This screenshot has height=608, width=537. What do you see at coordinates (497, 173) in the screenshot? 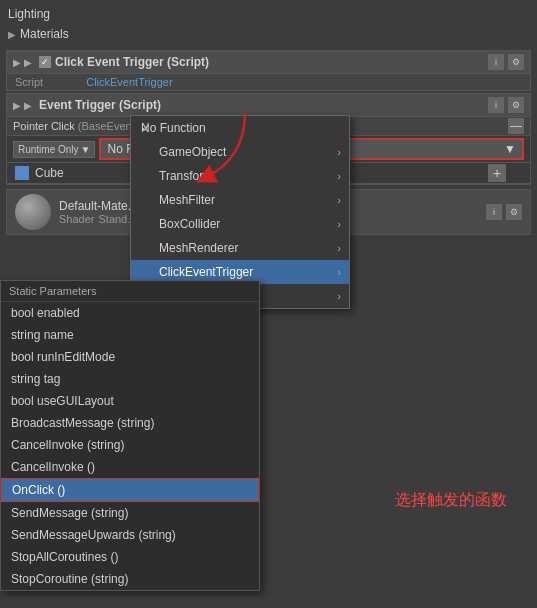
I see `plus-button: +` at bounding box center [497, 173].